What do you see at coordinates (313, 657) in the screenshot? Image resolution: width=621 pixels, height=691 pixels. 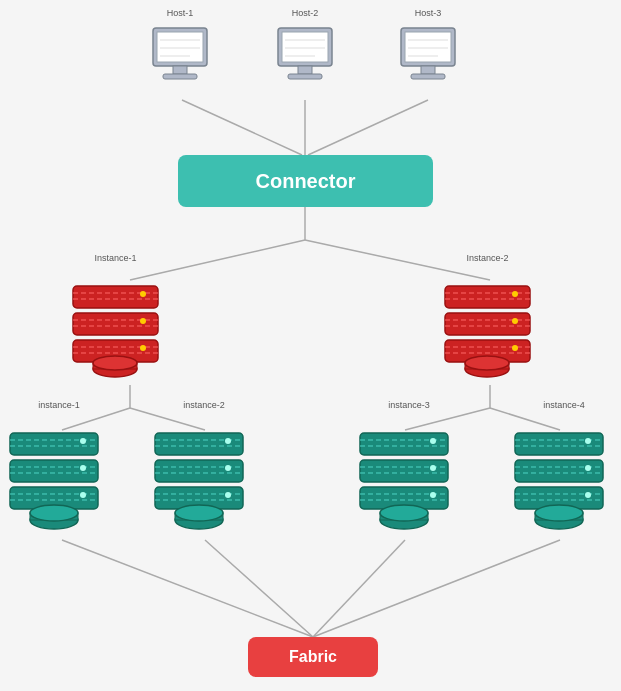 I see `fabric-box: Fabric` at bounding box center [313, 657].